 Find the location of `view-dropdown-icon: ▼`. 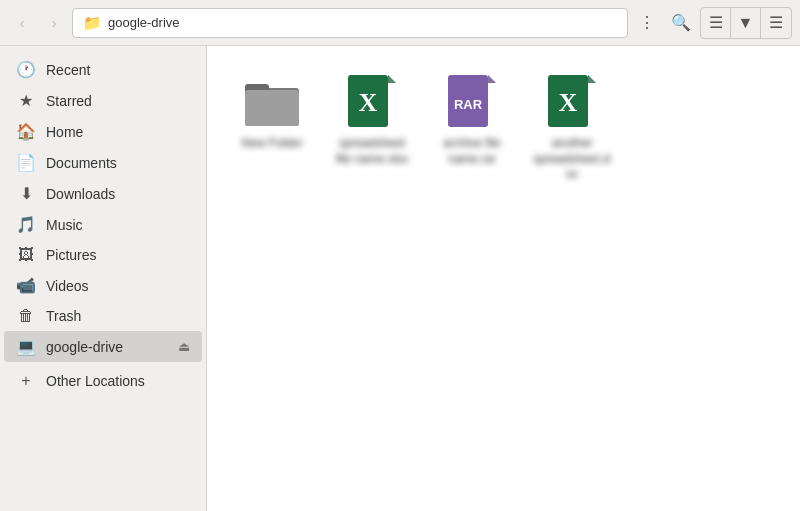

view-dropdown-icon: ▼ is located at coordinates (746, 23).